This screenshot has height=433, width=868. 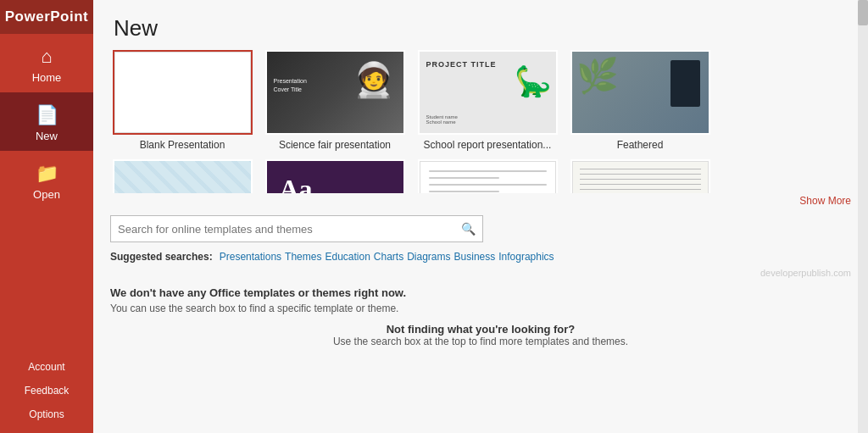 I want to click on sidebar-item-new-label: New, so click(x=47, y=136).